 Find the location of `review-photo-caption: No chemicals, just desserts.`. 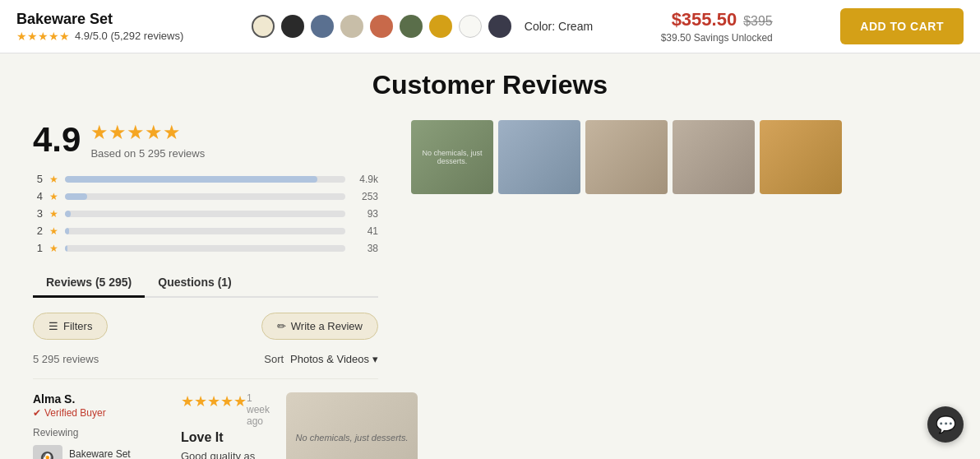

review-photo-caption: No chemicals, just desserts. is located at coordinates (352, 438).